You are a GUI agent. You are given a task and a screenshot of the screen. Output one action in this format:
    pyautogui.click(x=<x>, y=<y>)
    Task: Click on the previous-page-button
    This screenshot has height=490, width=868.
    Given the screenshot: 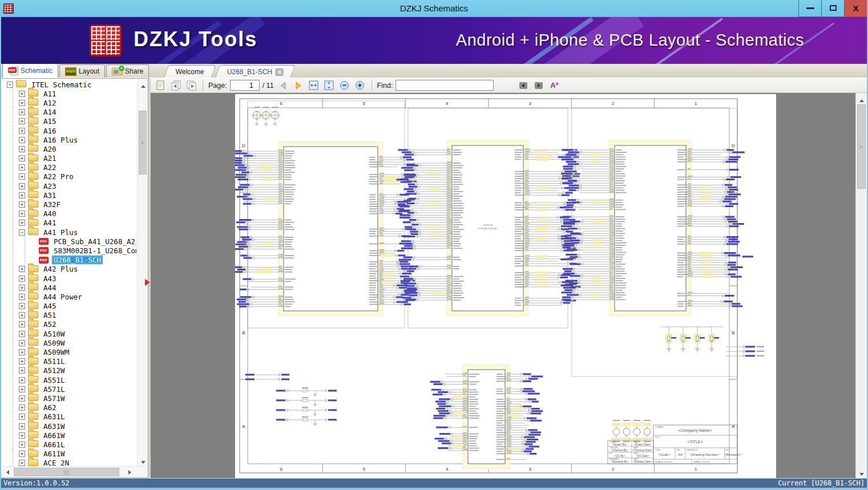 What is the action you would take?
    pyautogui.click(x=283, y=86)
    